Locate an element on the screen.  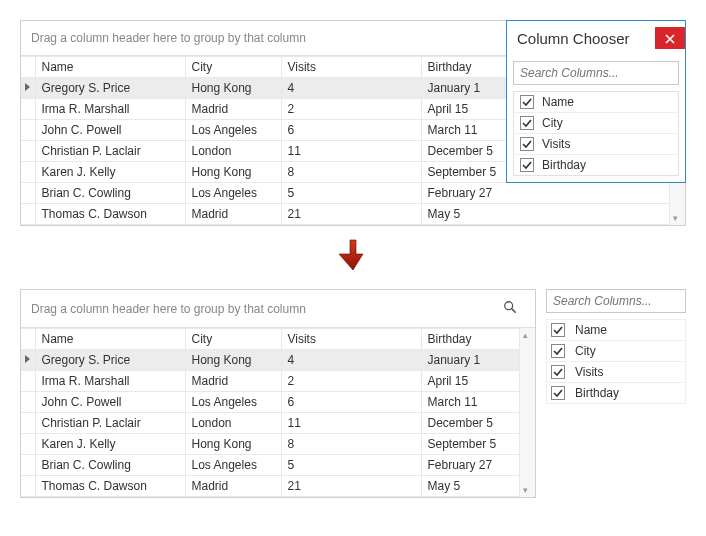
column-chooser-header: Column Chooser is located at coordinates (596, 38).